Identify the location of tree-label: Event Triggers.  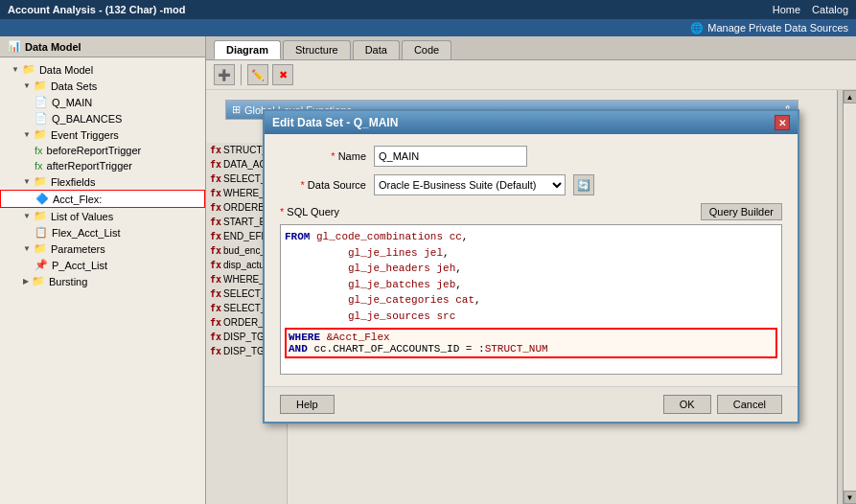
(84, 135).